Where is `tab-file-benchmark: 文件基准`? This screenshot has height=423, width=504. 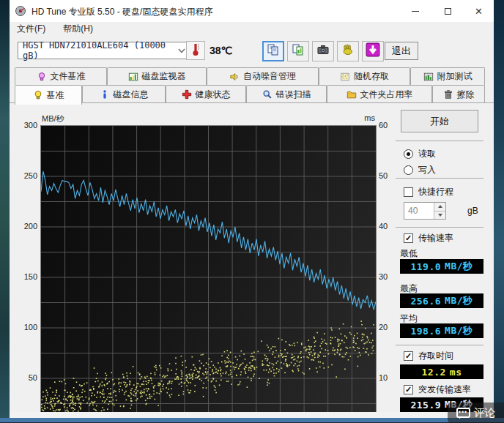 tab-file-benchmark: 文件基准 is located at coordinates (61, 76).